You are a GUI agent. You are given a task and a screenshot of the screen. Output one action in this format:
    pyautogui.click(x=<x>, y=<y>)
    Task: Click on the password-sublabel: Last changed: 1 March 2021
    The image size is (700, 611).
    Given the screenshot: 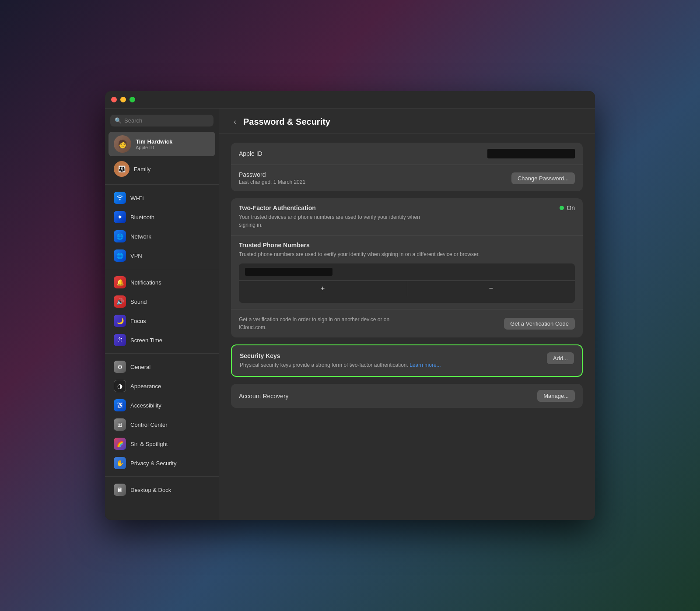 What is the action you would take?
    pyautogui.click(x=272, y=182)
    